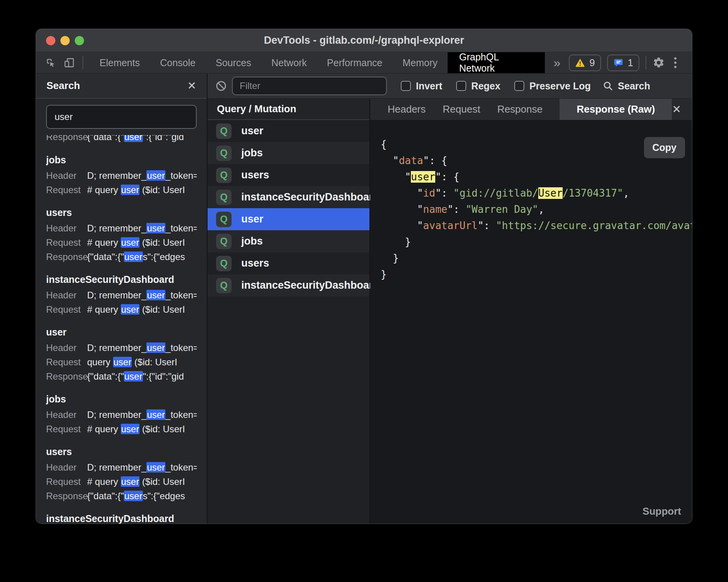  Describe the element at coordinates (69, 63) in the screenshot. I see `device-toolbar-icon` at that location.